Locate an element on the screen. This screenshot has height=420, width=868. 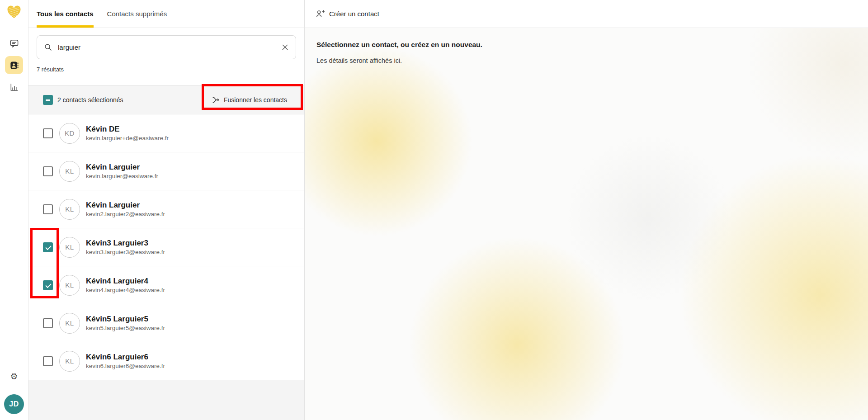
contact-name: Kévin DE is located at coordinates (127, 129).